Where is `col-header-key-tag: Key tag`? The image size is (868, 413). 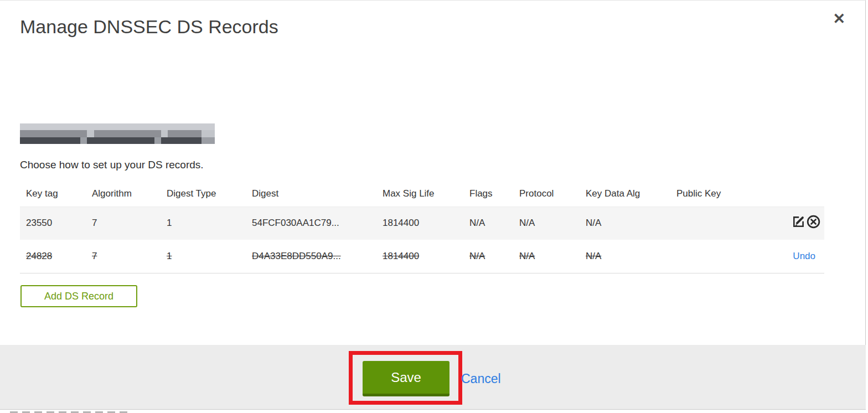
col-header-key-tag: Key tag is located at coordinates (53, 194).